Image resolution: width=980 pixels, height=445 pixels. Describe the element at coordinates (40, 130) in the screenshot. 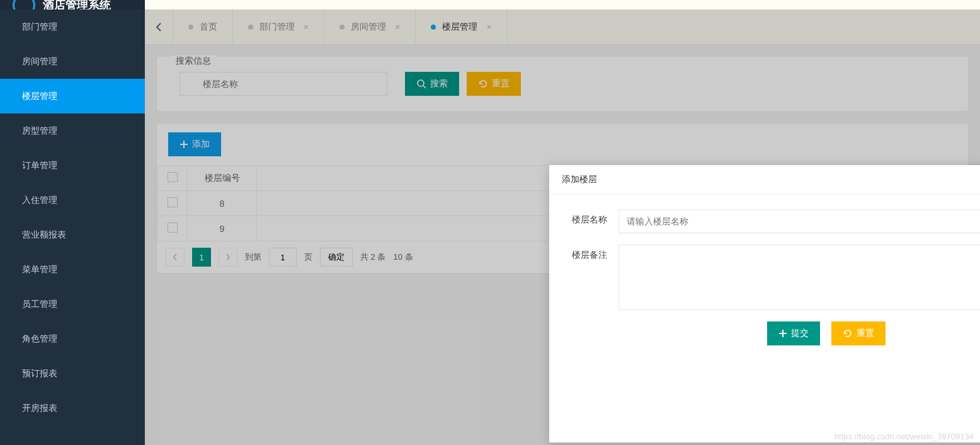

I see `sidebar-item-label: 房型管理` at that location.